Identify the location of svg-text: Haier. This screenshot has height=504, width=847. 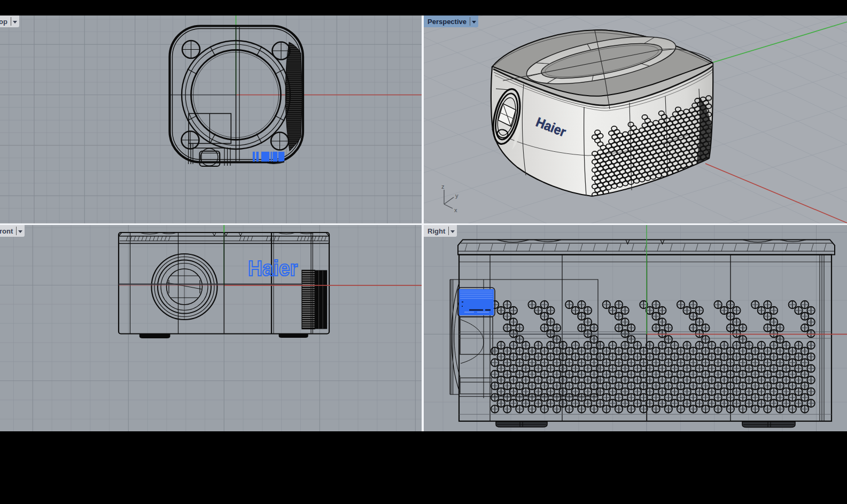
(273, 268).